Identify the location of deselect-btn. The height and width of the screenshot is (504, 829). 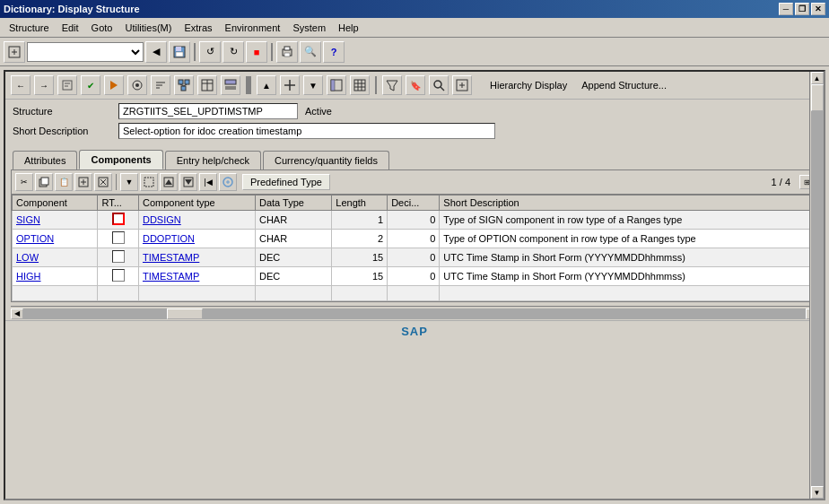
(149, 182).